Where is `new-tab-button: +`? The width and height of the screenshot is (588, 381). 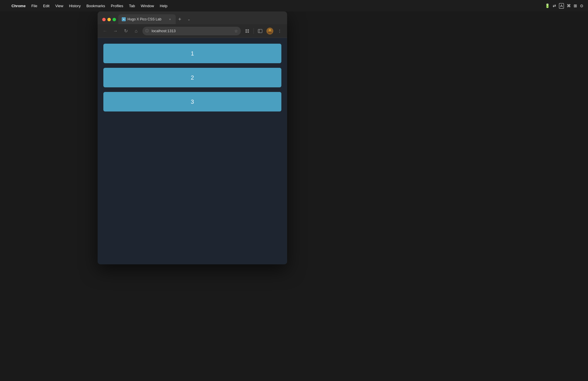
new-tab-button: + is located at coordinates (180, 20).